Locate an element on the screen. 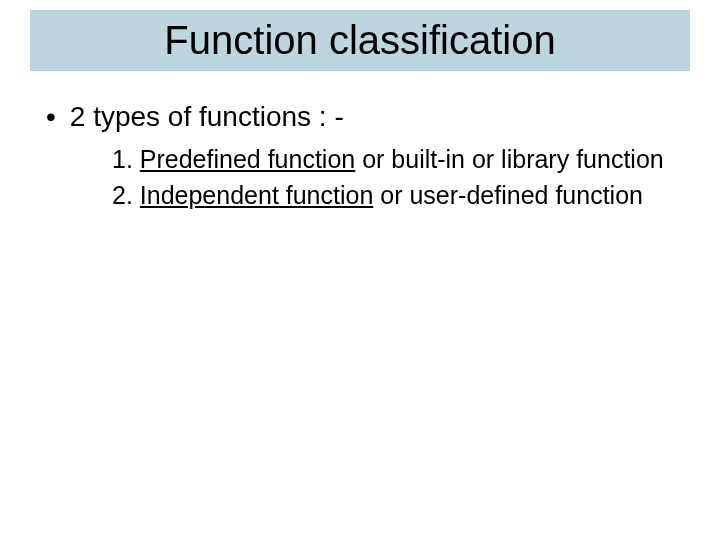 This screenshot has width=720, height=540. sub-underline: Independent function is located at coordinates (257, 195).